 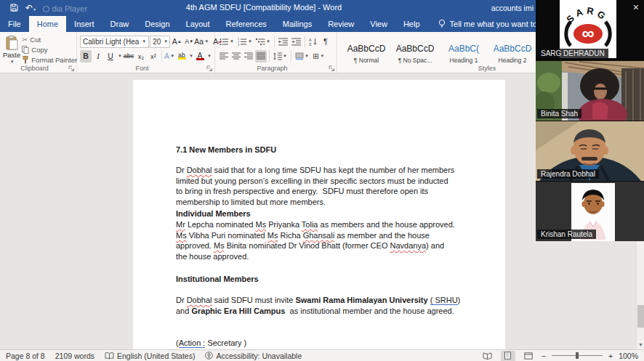 What do you see at coordinates (25, 356) in the screenshot?
I see `page-indicator: Page 8 of 8` at bounding box center [25, 356].